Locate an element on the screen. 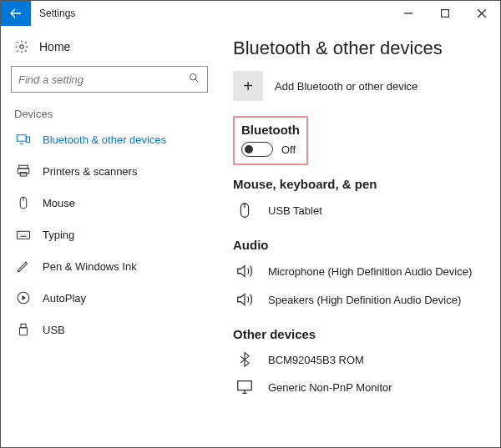 Image resolution: width=501 pixels, height=448 pixels. autoplay-icon is located at coordinates (23, 298).